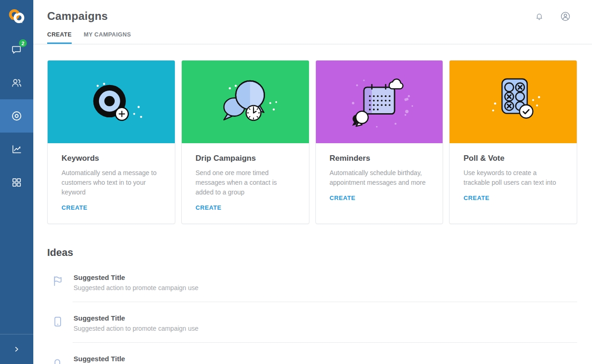 This screenshot has height=364, width=592. What do you see at coordinates (312, 359) in the screenshot?
I see `idea-row-3: Suggested Title` at bounding box center [312, 359].